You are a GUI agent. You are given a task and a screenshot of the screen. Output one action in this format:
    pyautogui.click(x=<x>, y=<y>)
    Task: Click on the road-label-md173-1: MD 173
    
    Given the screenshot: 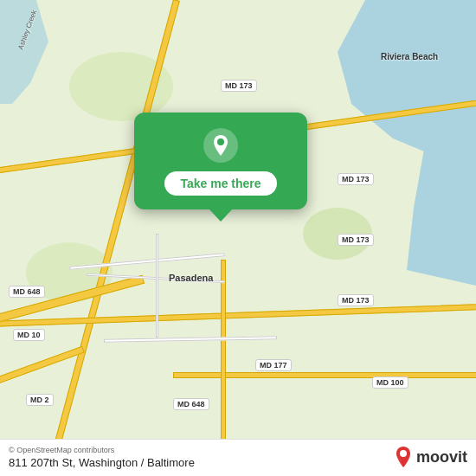 What is the action you would take?
    pyautogui.click(x=239, y=86)
    